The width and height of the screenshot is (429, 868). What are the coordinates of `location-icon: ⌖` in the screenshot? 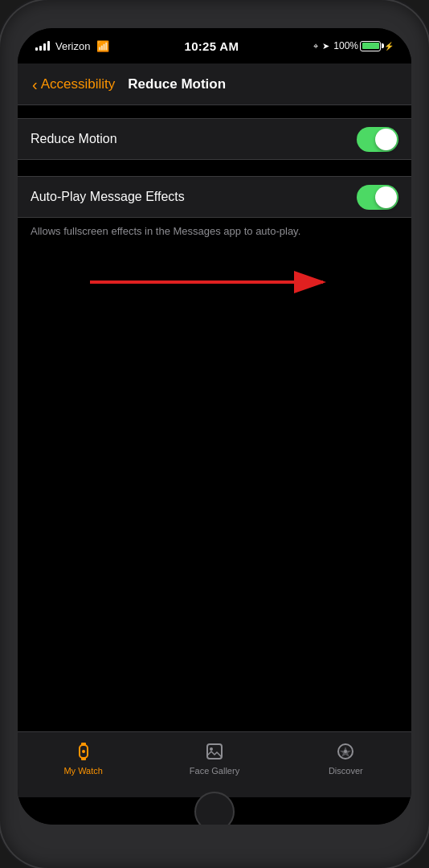 It's located at (316, 47).